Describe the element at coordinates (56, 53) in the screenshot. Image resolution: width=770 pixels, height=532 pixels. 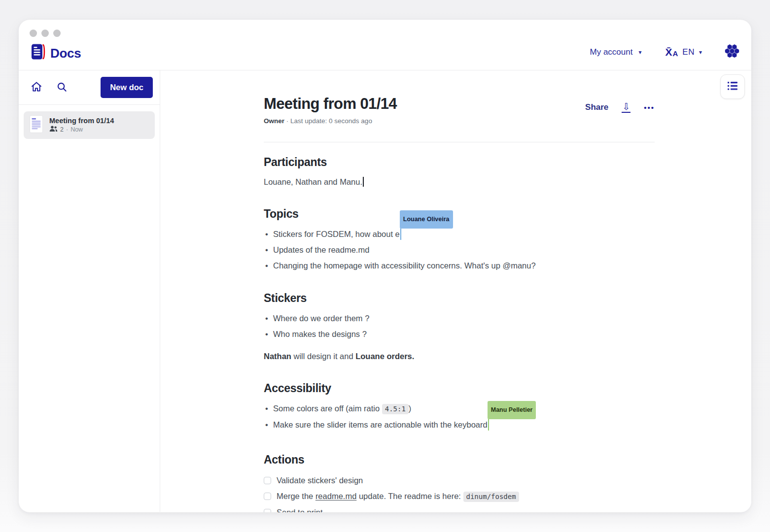
I see `app-logo: Docs` at that location.